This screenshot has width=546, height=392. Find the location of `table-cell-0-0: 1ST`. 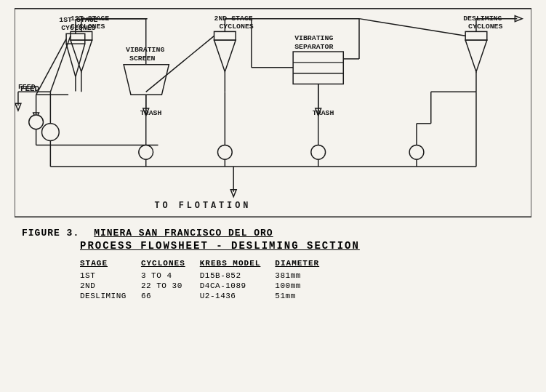

table-cell-0-0: 1ST is located at coordinates (111, 276).